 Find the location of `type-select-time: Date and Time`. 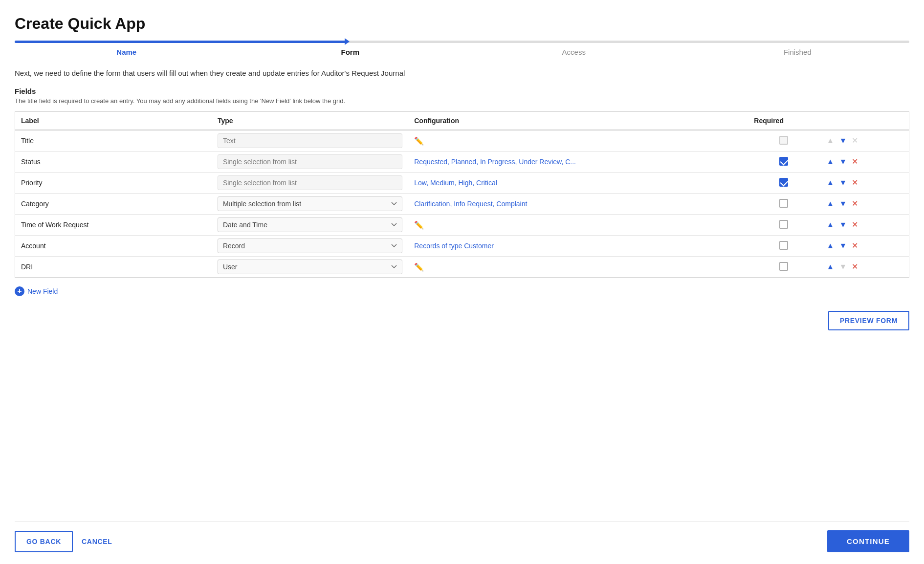

type-select-time: Date and Time is located at coordinates (310, 225).